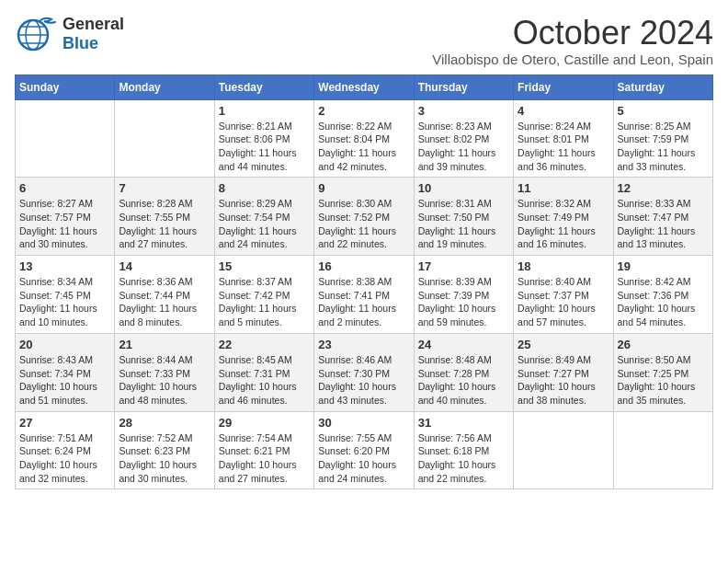  What do you see at coordinates (463, 423) in the screenshot?
I see `day-number: 31` at bounding box center [463, 423].